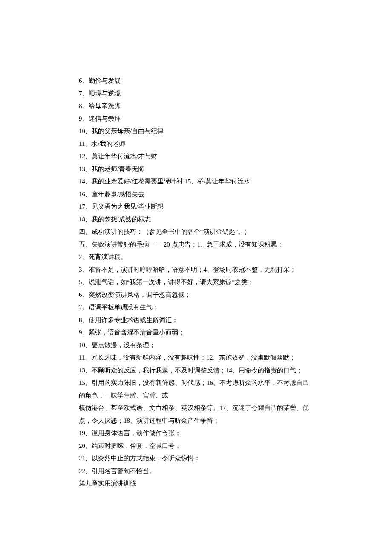 The image size is (392, 555). I want to click on text-line: 7、语调平板单调没有生气；, so click(196, 308).